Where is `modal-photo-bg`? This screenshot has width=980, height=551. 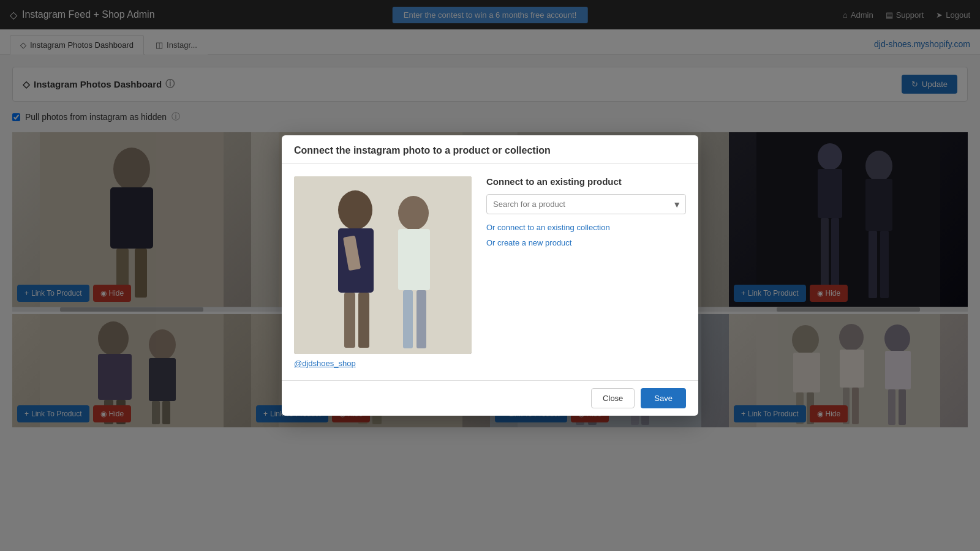 modal-photo-bg is located at coordinates (383, 265).